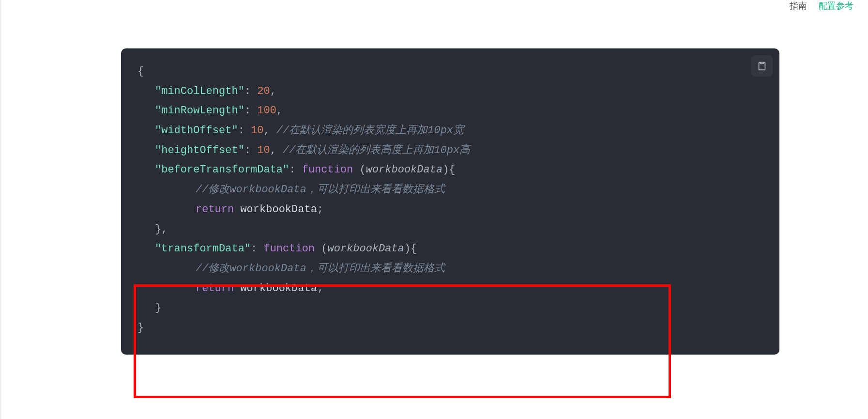 This screenshot has width=868, height=419. Describe the element at coordinates (798, 6) in the screenshot. I see `nav-guide: 指南` at that location.